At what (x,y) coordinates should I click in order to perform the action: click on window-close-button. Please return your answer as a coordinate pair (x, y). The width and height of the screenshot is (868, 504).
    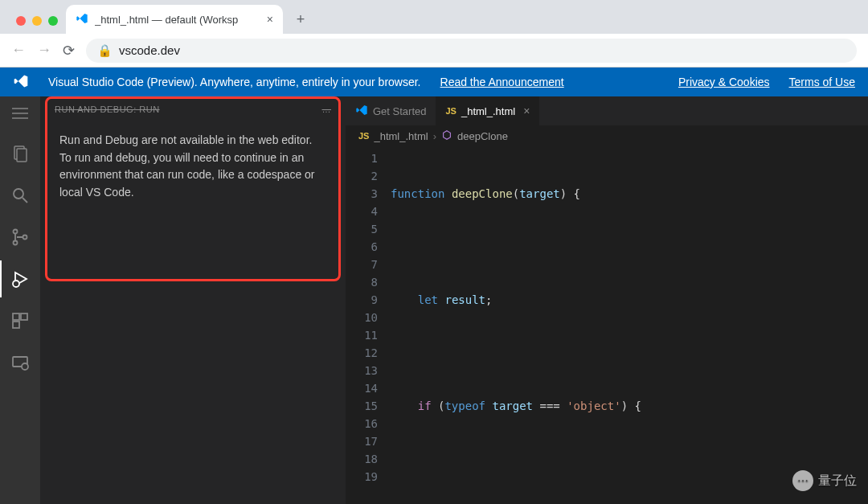
    Looking at the image, I should click on (21, 21).